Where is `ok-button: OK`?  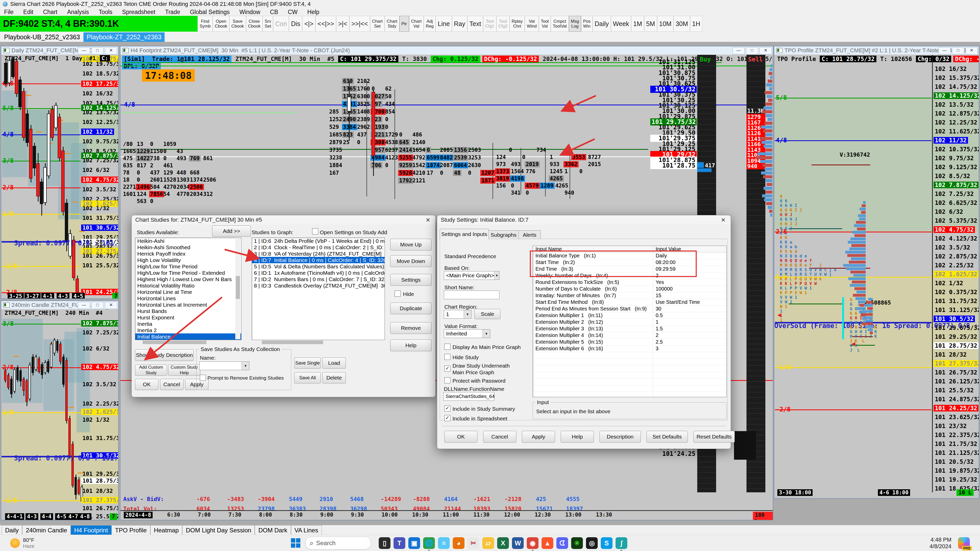
ok-button: OK is located at coordinates (147, 384).